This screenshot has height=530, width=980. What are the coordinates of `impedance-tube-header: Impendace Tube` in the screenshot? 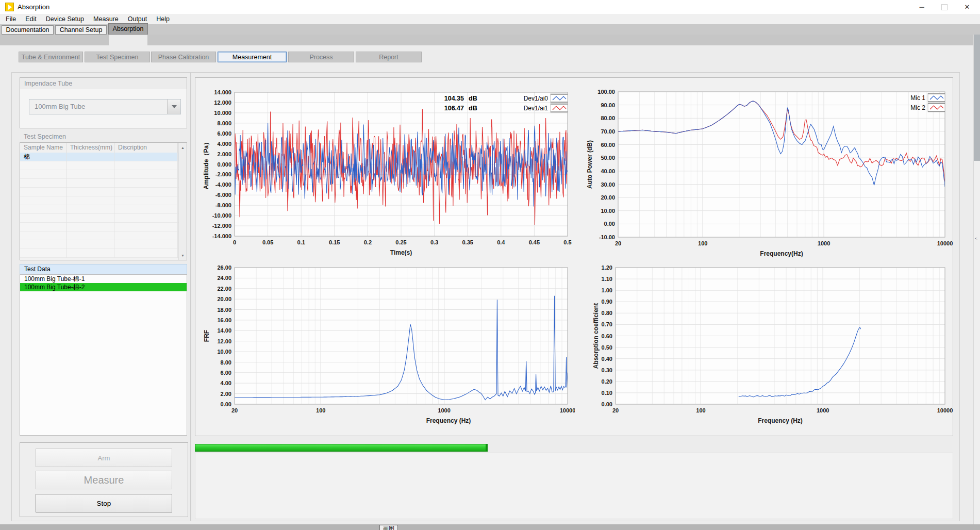 It's located at (103, 84).